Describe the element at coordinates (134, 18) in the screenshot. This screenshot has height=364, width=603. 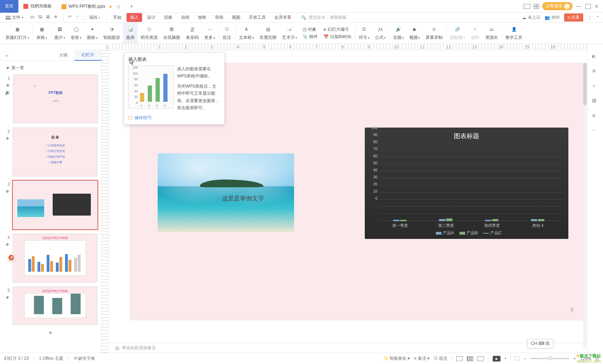
I see `tab-insert: 插入` at that location.